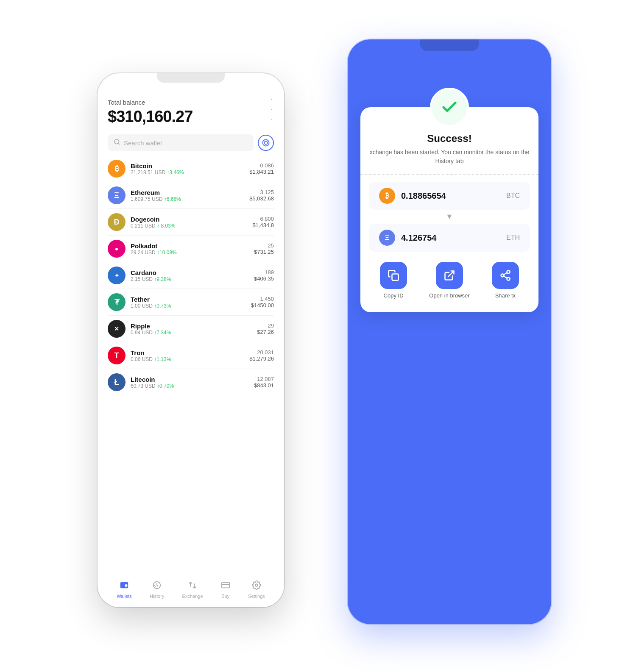 This screenshot has height=672, width=636. Describe the element at coordinates (143, 143) in the screenshot. I see `search-placeholder: Search wallet` at that location.